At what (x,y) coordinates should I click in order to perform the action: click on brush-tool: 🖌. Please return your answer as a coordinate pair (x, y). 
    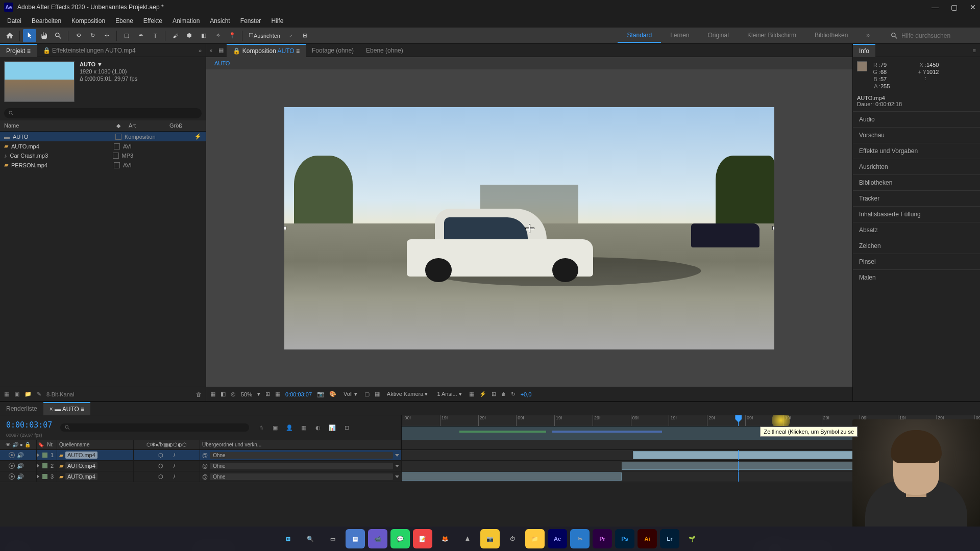
    Looking at the image, I should click on (175, 36).